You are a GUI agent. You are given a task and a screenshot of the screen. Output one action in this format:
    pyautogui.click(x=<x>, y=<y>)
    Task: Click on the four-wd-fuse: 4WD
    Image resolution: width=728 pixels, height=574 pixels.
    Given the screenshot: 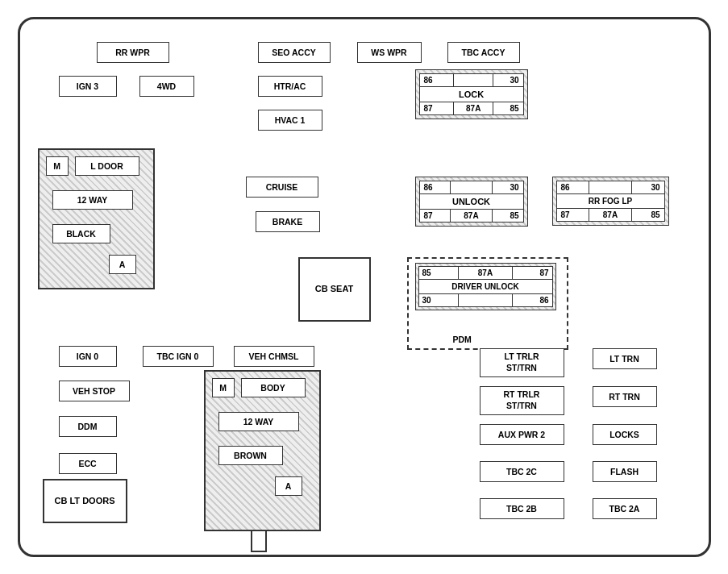 What is the action you would take?
    pyautogui.click(x=167, y=86)
    